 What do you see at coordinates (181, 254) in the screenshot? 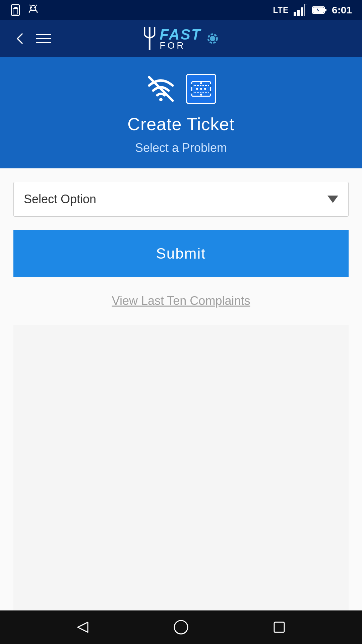
I see `submit-button-label: Submit` at bounding box center [181, 254].